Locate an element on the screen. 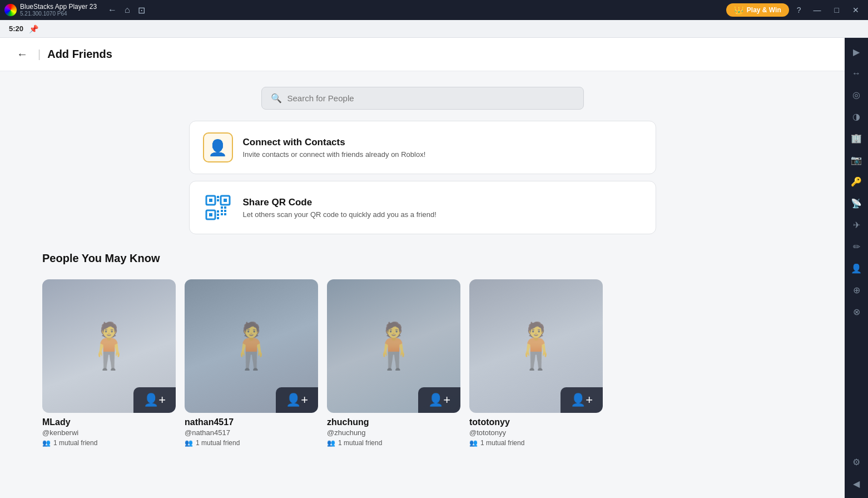  contacts-icon-wrapper: 👤 is located at coordinates (218, 147).